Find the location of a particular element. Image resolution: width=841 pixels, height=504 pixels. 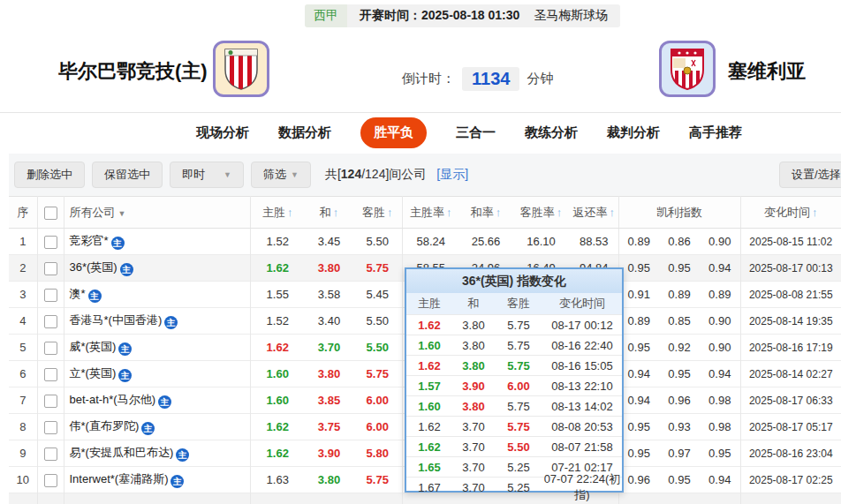

company-name: 36*(英国) is located at coordinates (94, 267).